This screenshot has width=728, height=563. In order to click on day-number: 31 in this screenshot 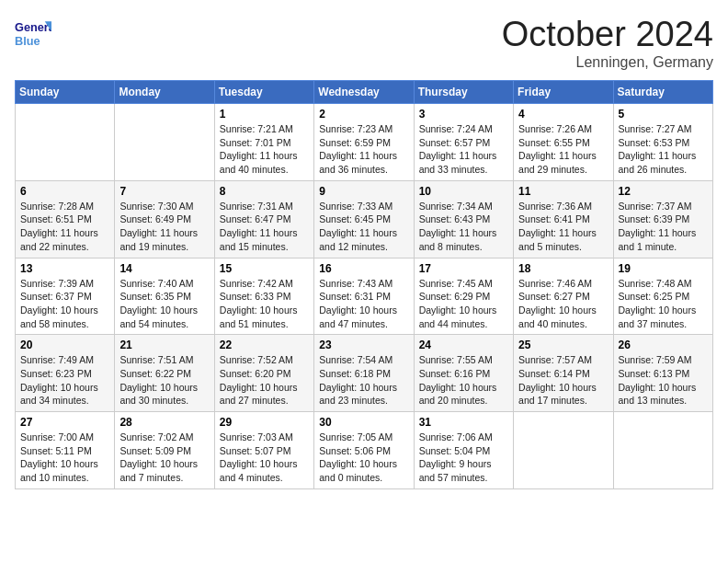, I will do `click(463, 422)`.